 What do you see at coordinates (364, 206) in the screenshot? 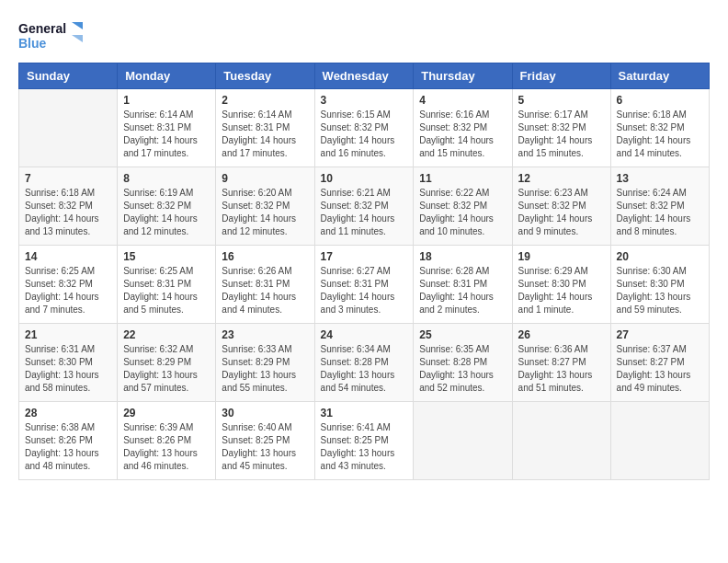
I see `week-row-2: 7Sunrise: 6:18 AM Sunset: 8:32 PM Daylig…` at bounding box center [364, 206].